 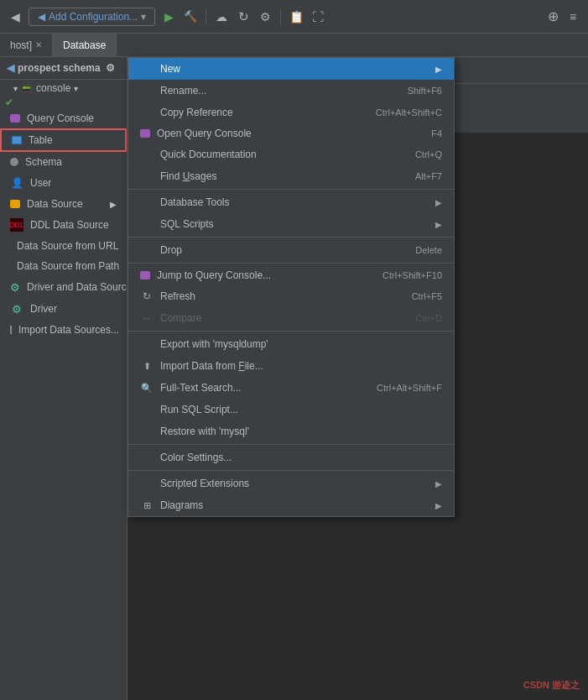 I want to click on sql-scripts-arrow: ▶, so click(x=439, y=225).